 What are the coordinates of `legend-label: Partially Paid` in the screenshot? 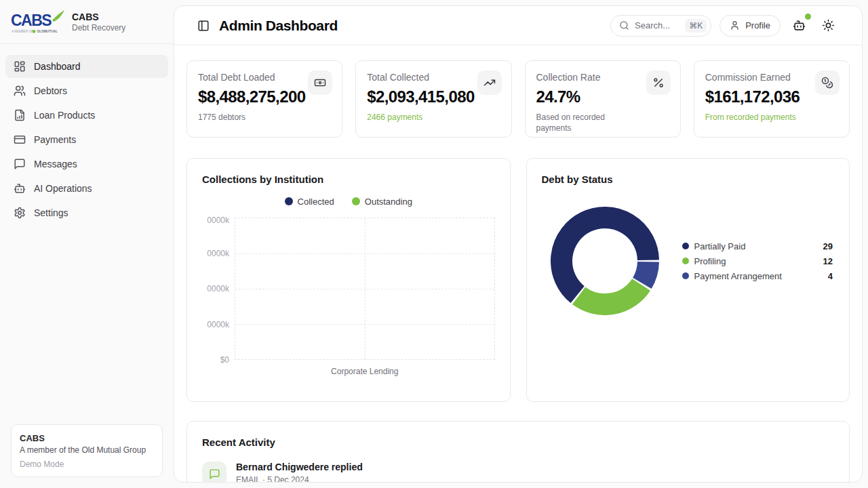 It's located at (756, 247).